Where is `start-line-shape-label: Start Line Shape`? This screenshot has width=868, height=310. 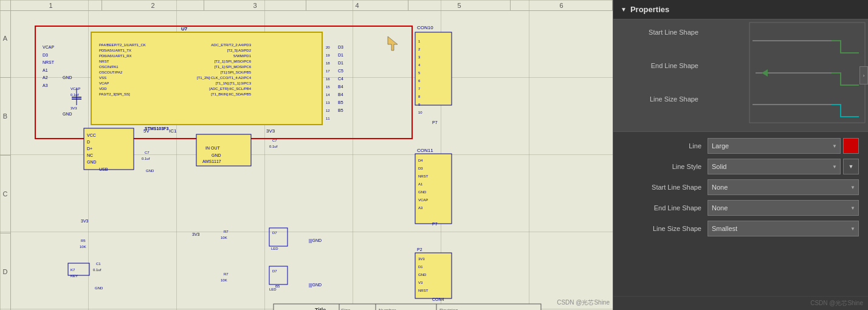
start-line-shape-label: Start Line Shape is located at coordinates (662, 187).